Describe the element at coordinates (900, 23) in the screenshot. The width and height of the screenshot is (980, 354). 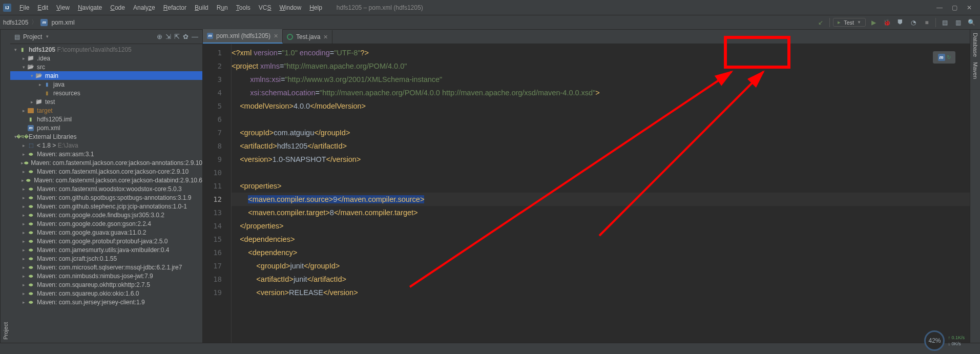
I see `coverage-button: ⛊` at that location.